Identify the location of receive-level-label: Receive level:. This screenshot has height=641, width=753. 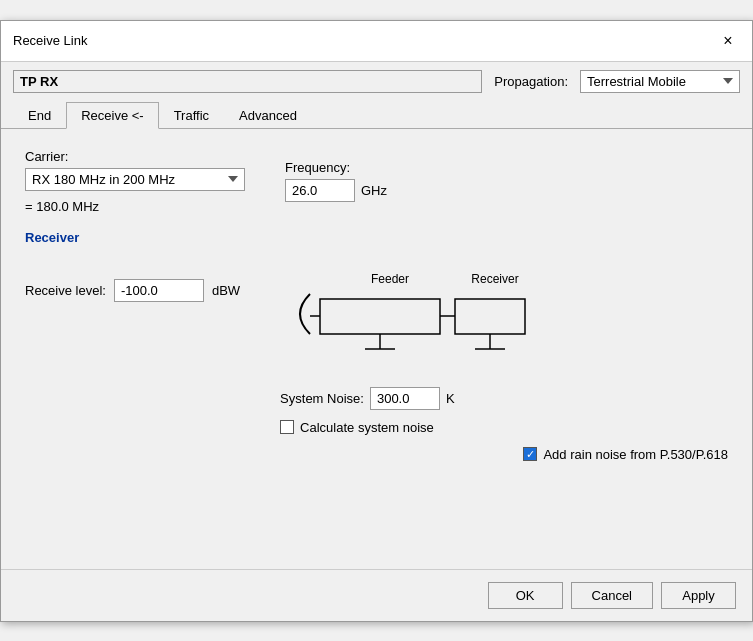
(66, 290).